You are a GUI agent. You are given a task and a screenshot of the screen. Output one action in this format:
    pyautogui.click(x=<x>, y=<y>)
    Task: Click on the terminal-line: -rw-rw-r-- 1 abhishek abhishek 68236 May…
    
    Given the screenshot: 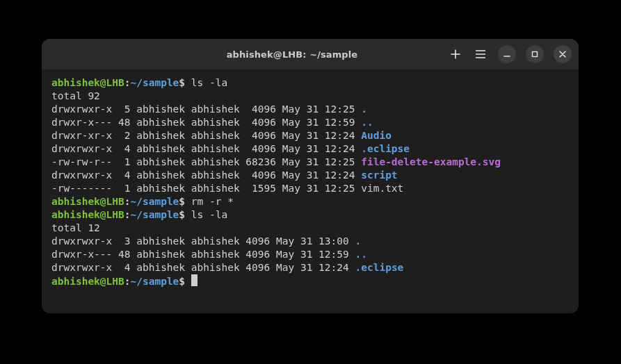 What is the action you would take?
    pyautogui.click(x=310, y=163)
    